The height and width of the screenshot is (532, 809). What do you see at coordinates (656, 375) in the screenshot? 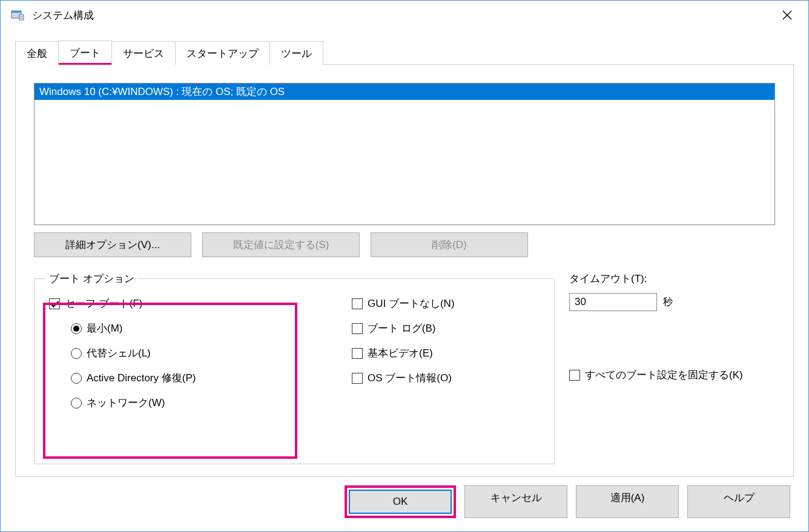
I see `fix-boot-settings-checkbox: すべてのブート設定を固定する(K)` at bounding box center [656, 375].